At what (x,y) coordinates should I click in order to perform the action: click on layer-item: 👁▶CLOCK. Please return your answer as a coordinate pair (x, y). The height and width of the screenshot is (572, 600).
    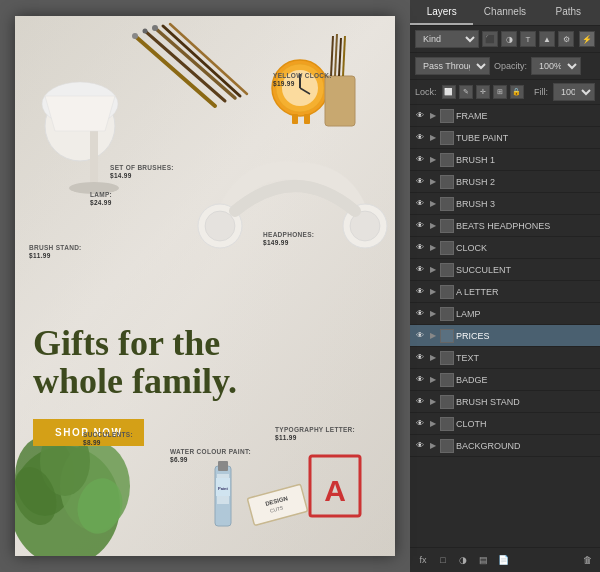
    Looking at the image, I should click on (505, 248).